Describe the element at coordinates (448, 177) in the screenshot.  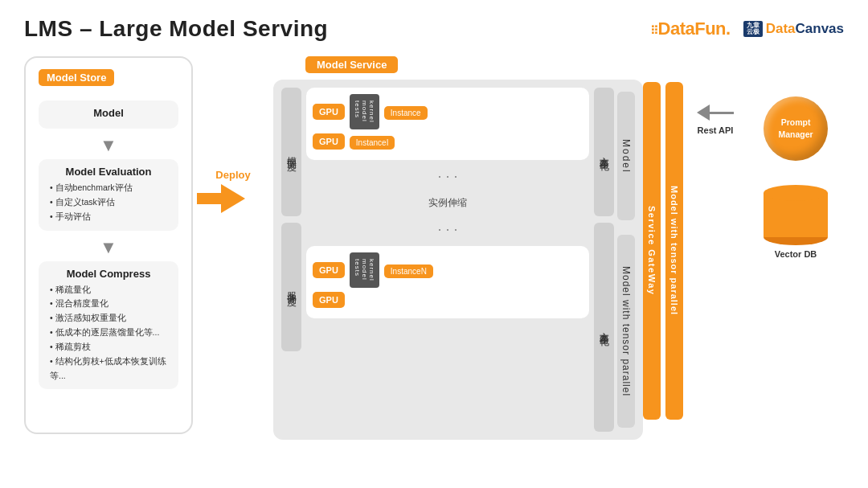
I see `dots-1: · · ·` at that location.